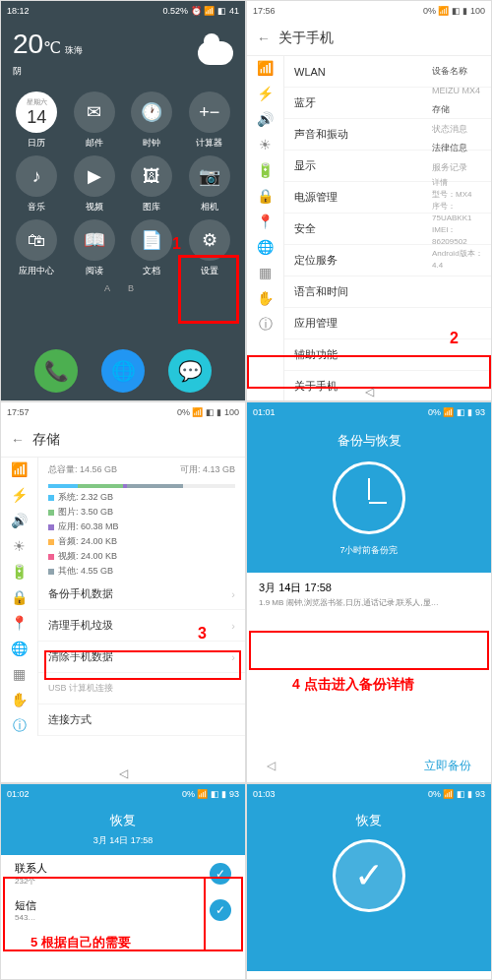 This screenshot has height=980, width=492. What do you see at coordinates (369, 794) in the screenshot?
I see `status-bar: 01:030% 📶 ◧ ▮ 93` at bounding box center [369, 794].